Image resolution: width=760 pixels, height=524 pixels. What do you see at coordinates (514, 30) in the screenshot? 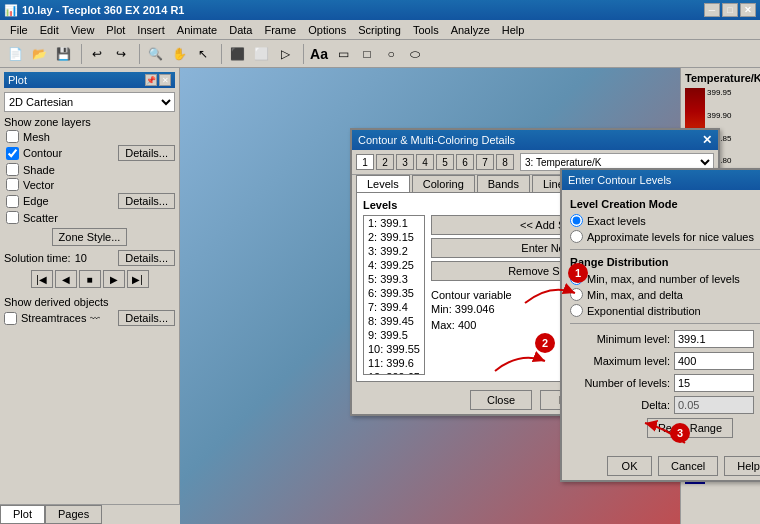
I see `menu-help: Help` at bounding box center [514, 30].